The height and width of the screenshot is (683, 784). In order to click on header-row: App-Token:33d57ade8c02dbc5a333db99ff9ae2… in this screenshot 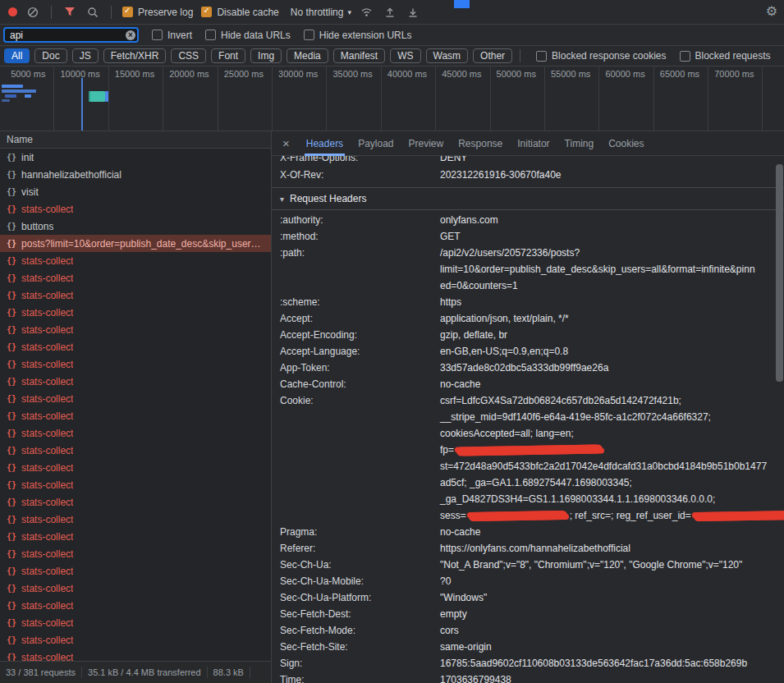, I will do `click(532, 368)`.